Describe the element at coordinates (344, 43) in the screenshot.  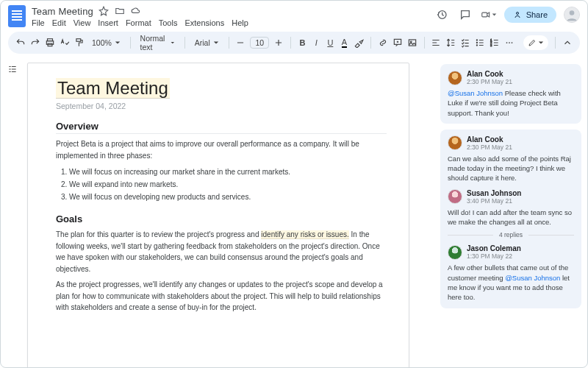
I see `text-color-icon: A` at that location.